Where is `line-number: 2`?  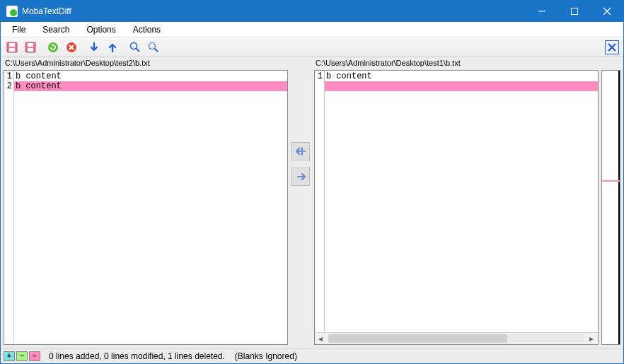
line-number: 2 is located at coordinates (8, 86).